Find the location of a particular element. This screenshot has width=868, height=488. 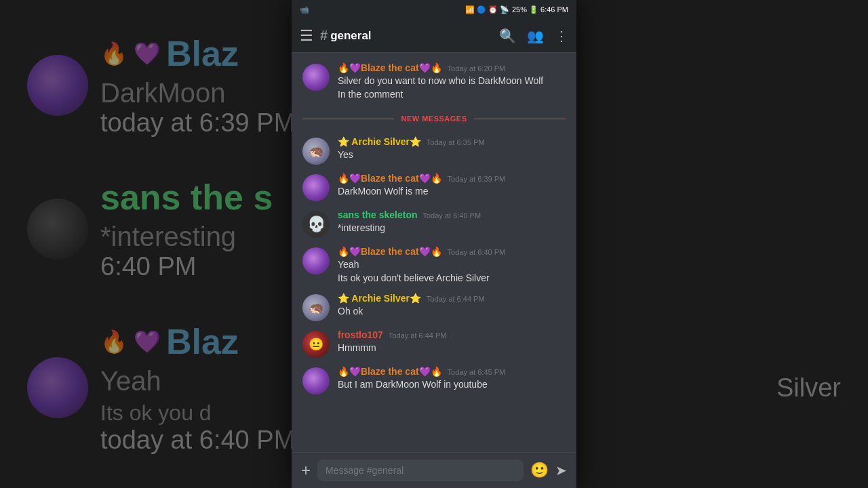

username-blaze-4: 🔥💜Blaze the cat💜🔥 is located at coordinates (390, 371).